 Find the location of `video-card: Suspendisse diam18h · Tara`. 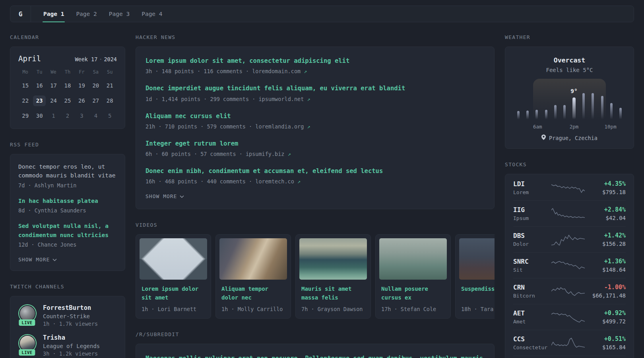

video-card: Suspendisse diam18h · Tara is located at coordinates (475, 276).